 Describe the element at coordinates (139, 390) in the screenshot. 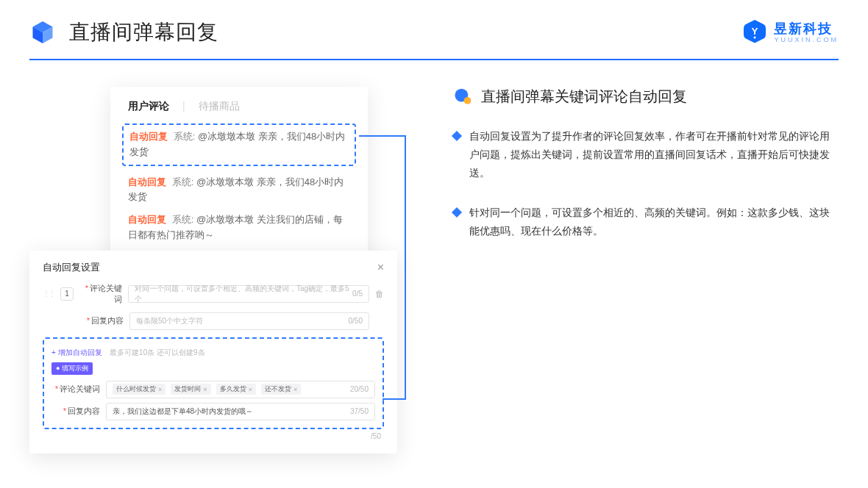

I see `tag-chip: 什么时候发货×` at that location.